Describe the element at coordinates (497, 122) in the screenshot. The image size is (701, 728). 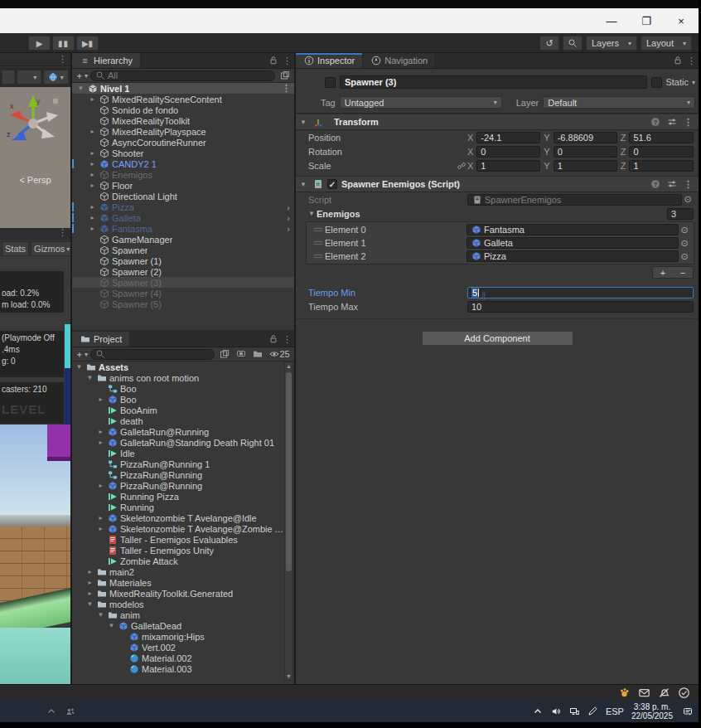
I see `transform-component-header: ▼ Transform ? ⋮` at that location.